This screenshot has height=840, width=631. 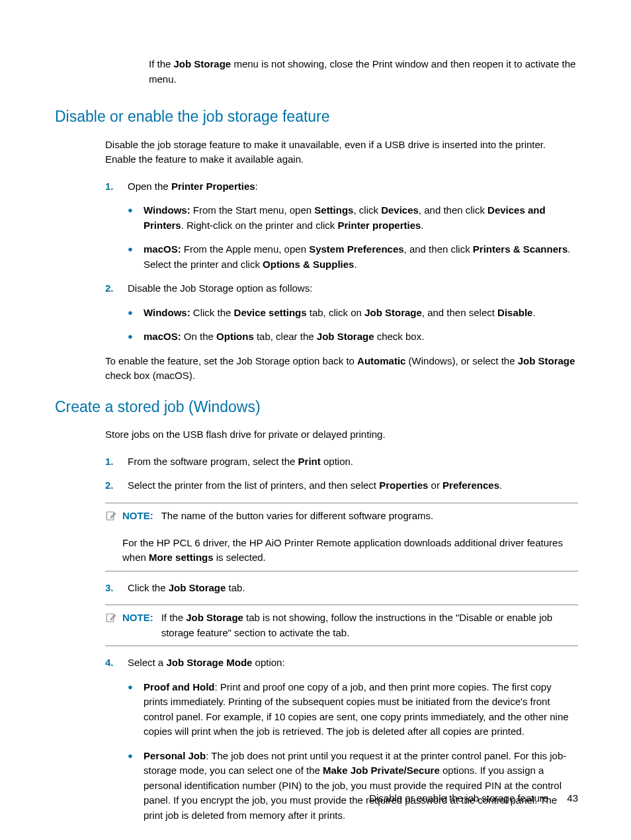 I want to click on list-item: 1. Open the Printer Properties:, so click(x=341, y=187).